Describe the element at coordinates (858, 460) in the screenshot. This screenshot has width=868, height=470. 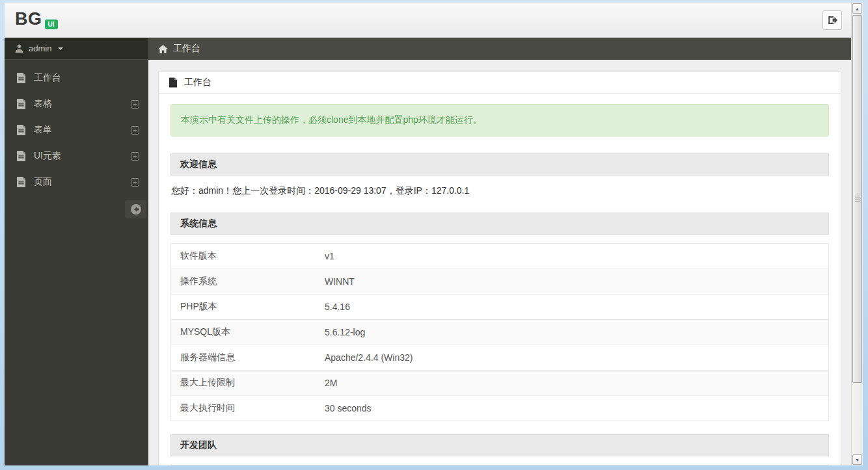
I see `scrollbar-down-arrow: ▼` at that location.